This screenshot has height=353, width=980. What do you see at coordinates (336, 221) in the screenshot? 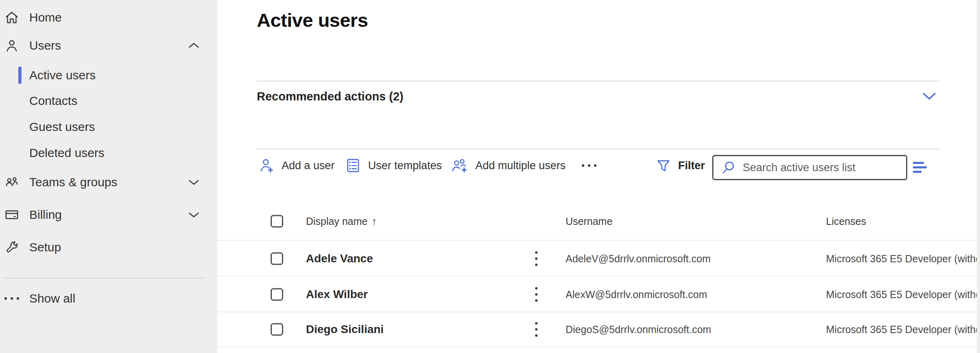
I see `column-header-label: Display name` at bounding box center [336, 221].